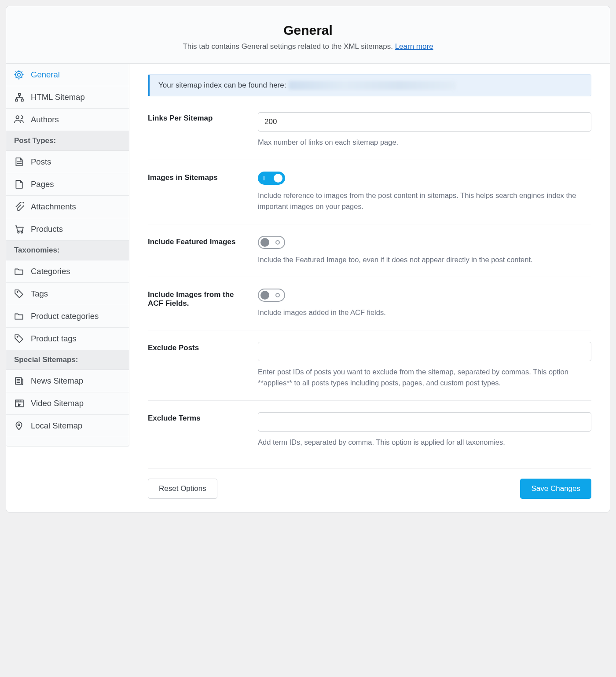 This screenshot has height=677, width=616. What do you see at coordinates (370, 136) in the screenshot?
I see `field-links-per-sitemap: Links Per Sitemap Max number of links on…` at bounding box center [370, 136].